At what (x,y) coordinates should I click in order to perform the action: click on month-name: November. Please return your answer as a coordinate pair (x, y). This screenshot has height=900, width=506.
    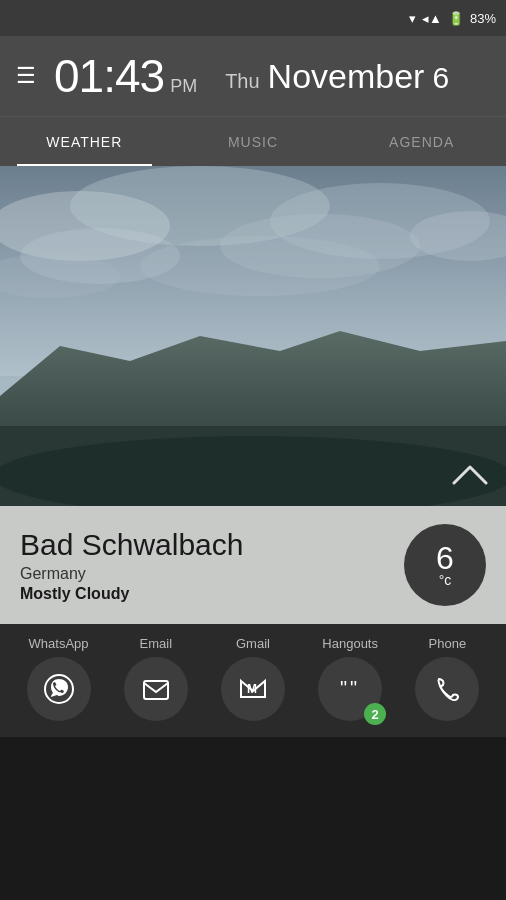
    Looking at the image, I should click on (346, 76).